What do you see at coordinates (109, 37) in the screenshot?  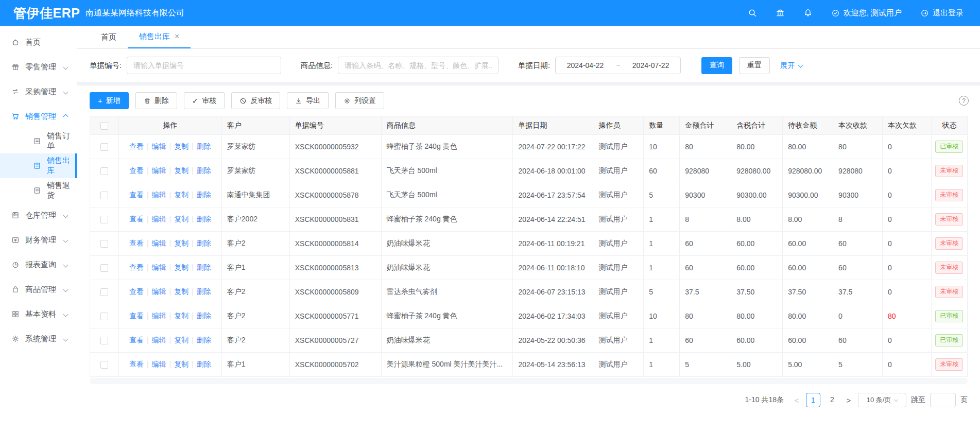 I see `tab-home: 首页` at bounding box center [109, 37].